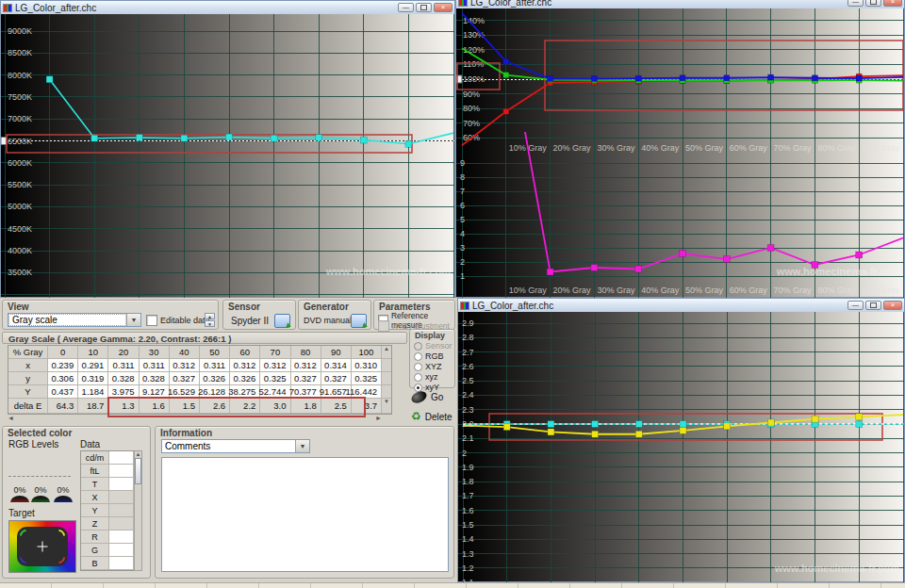 Image resolution: width=905 pixels, height=588 pixels. What do you see at coordinates (434, 367) in the screenshot?
I see `display-option-xyz: XYZ` at bounding box center [434, 367].